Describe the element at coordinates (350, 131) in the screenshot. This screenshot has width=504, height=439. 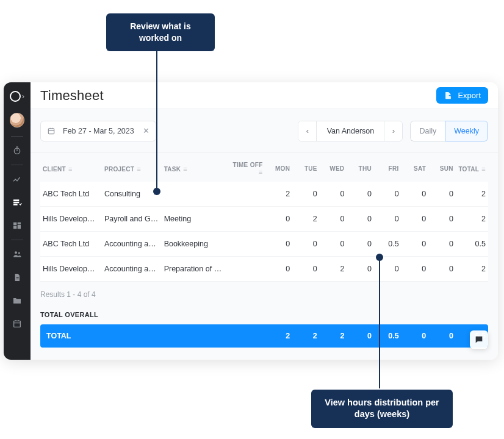
I see `person-name: Van Anderson` at that location.